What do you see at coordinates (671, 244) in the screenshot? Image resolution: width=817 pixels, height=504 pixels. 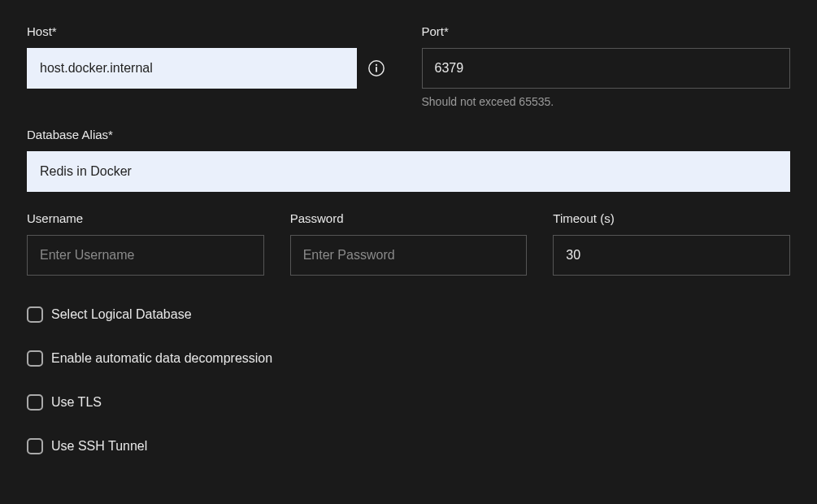 I see `timeout-field: Timeout (s)` at bounding box center [671, 244].